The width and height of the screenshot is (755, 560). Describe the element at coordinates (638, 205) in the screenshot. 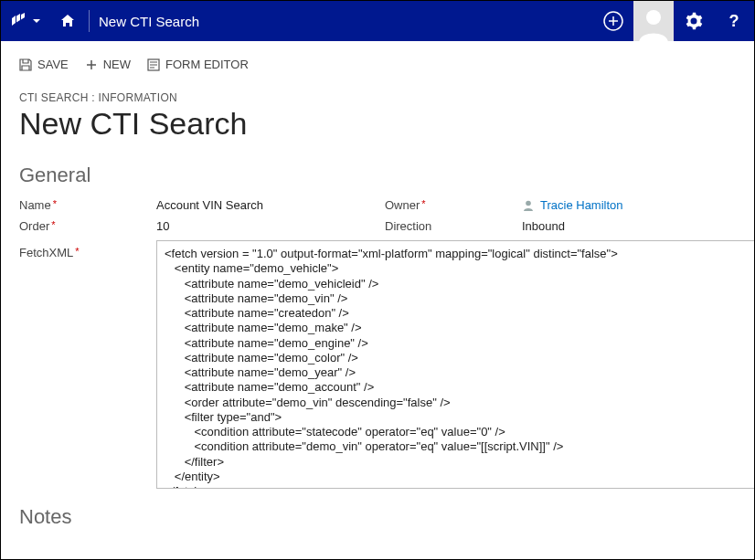

I see `owner-field: Tracie Hamilton` at that location.